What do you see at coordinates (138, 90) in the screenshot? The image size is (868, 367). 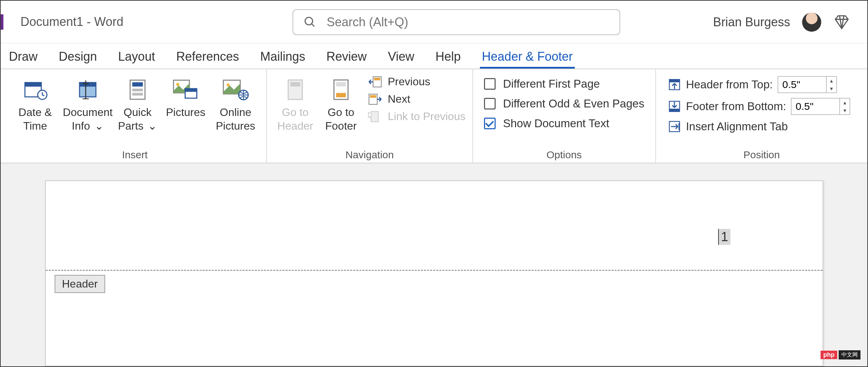 I see `quick-parts-icon` at bounding box center [138, 90].